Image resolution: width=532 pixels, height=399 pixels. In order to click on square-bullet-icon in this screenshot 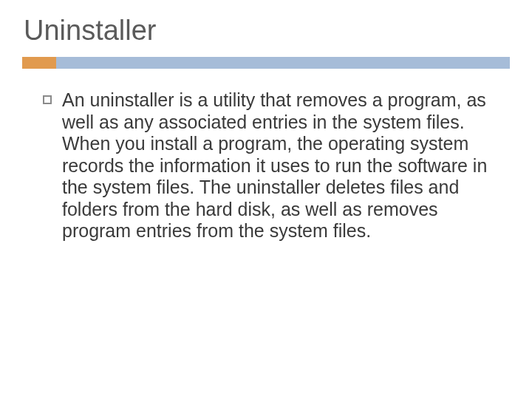, I will do `click(47, 100)`.